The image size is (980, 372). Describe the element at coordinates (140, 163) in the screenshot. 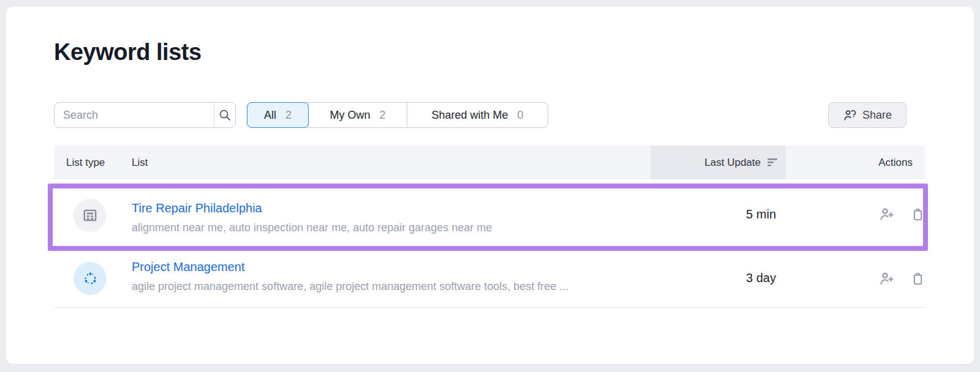

I see `column-header-list: List` at that location.